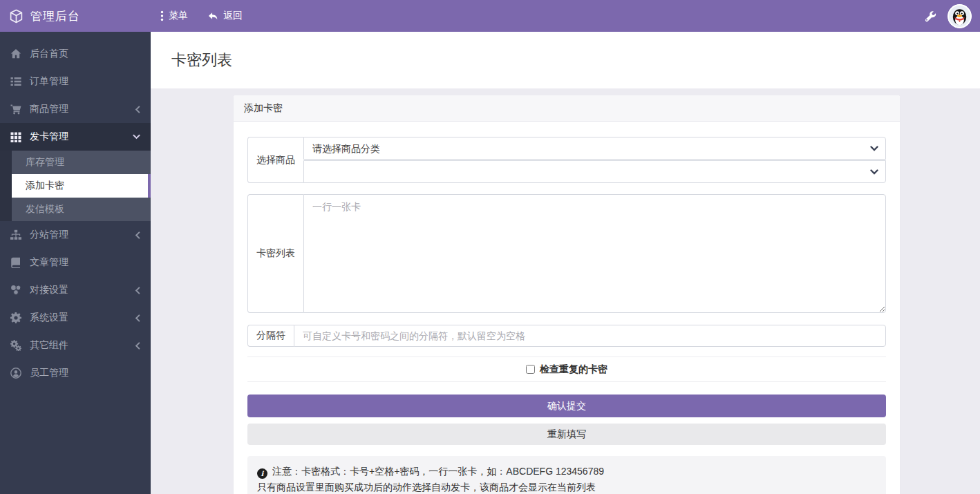 The image size is (980, 494). What do you see at coordinates (16, 82) in the screenshot?
I see `list-icon` at bounding box center [16, 82].